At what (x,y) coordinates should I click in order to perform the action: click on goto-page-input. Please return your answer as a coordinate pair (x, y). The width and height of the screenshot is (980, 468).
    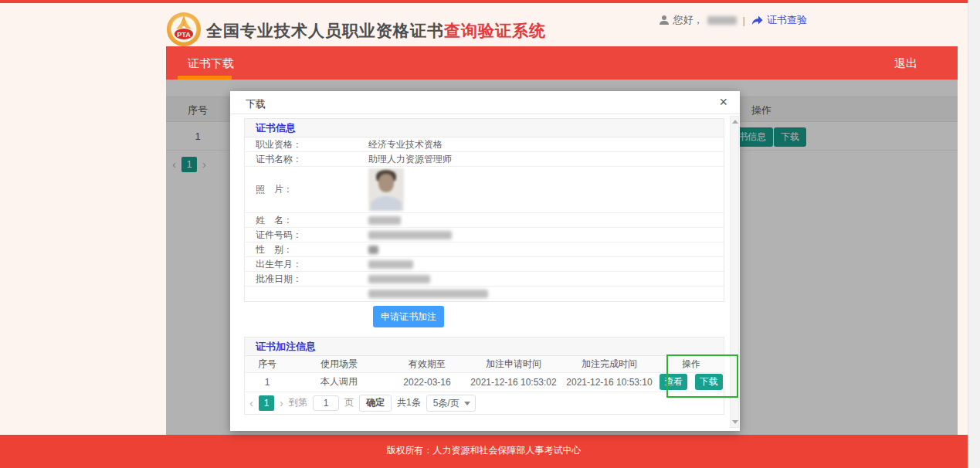
    Looking at the image, I should click on (326, 403).